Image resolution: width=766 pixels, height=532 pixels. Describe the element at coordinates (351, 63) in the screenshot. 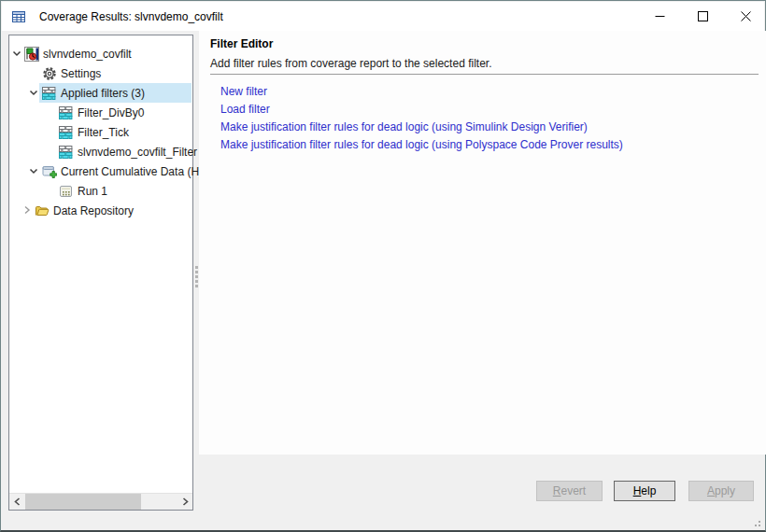

I see `editor-description: Add filter rules from coverage report to…` at that location.